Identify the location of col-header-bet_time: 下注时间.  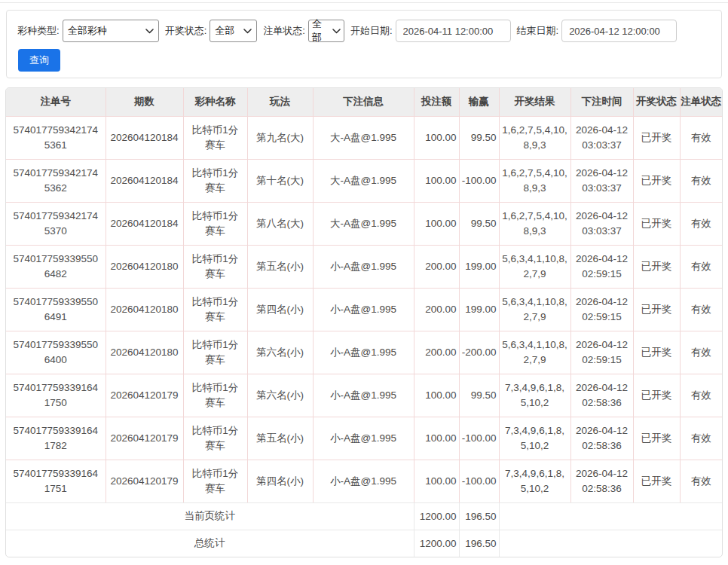
(601, 102).